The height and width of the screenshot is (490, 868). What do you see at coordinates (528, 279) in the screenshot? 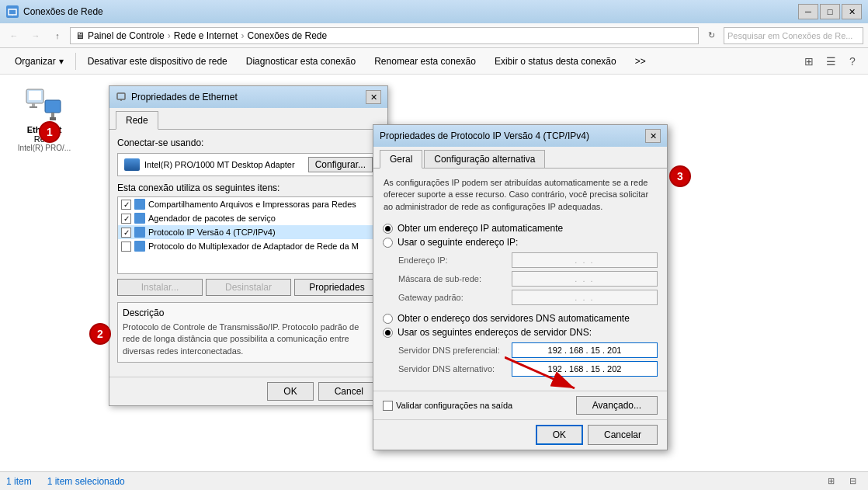
I see `ip-fields: Endereço IP: . . . Máscara de sub-rede: …` at bounding box center [528, 279].